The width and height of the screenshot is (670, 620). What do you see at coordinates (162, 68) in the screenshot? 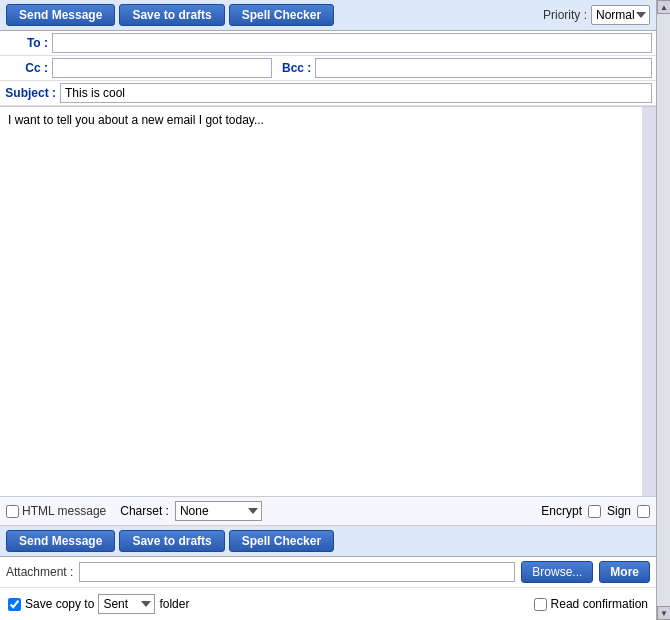
I see `cc-input` at bounding box center [162, 68].